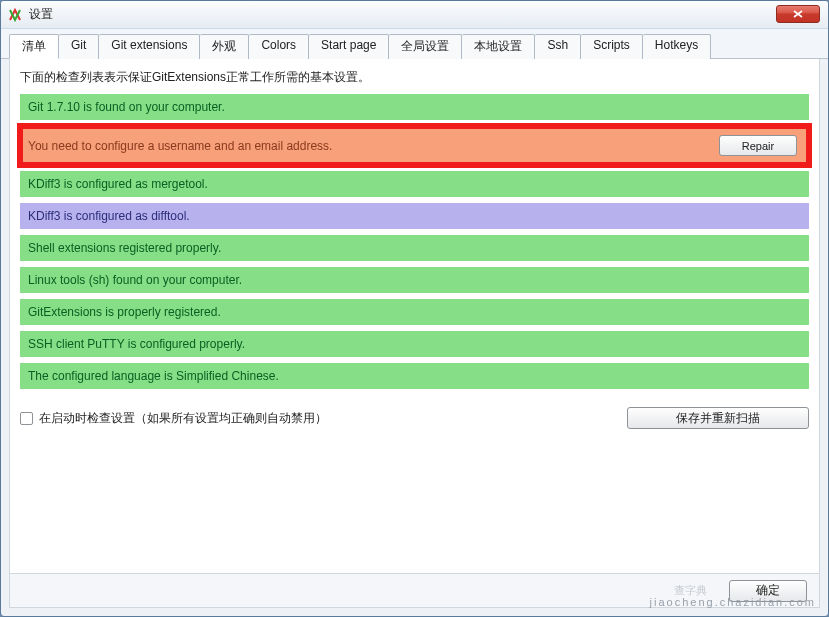 The image size is (829, 617). Describe the element at coordinates (612, 46) in the screenshot. I see `tab-scripts: Scripts` at that location.